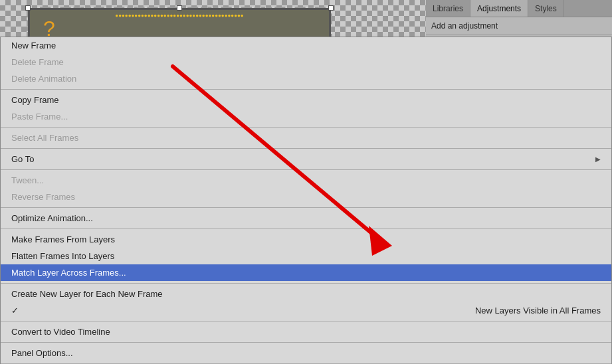 This screenshot has width=612, height=364. What do you see at coordinates (306, 256) in the screenshot?
I see `menu-flatten-frames-into-layers: Flatten Frames Into Layers` at bounding box center [306, 256].